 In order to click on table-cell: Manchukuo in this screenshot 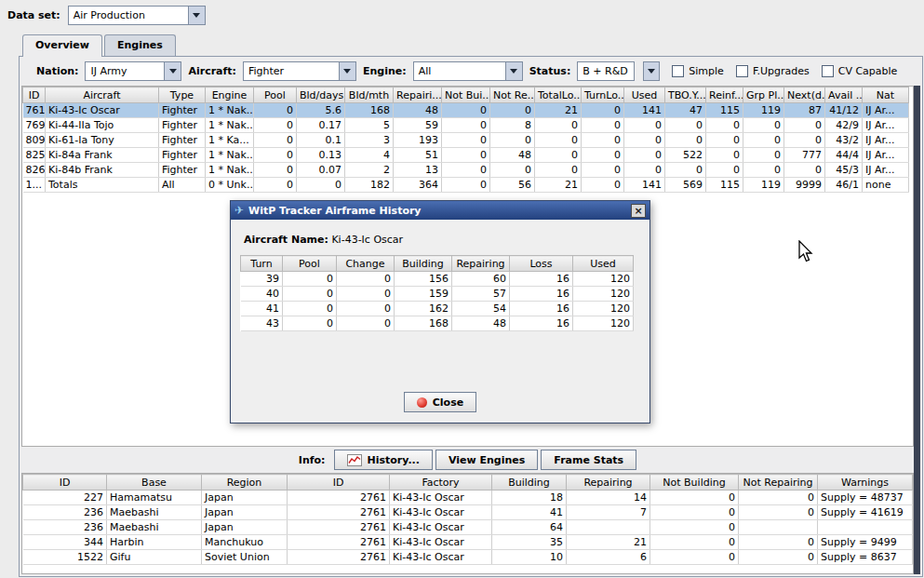, I will do `click(245, 543)`.